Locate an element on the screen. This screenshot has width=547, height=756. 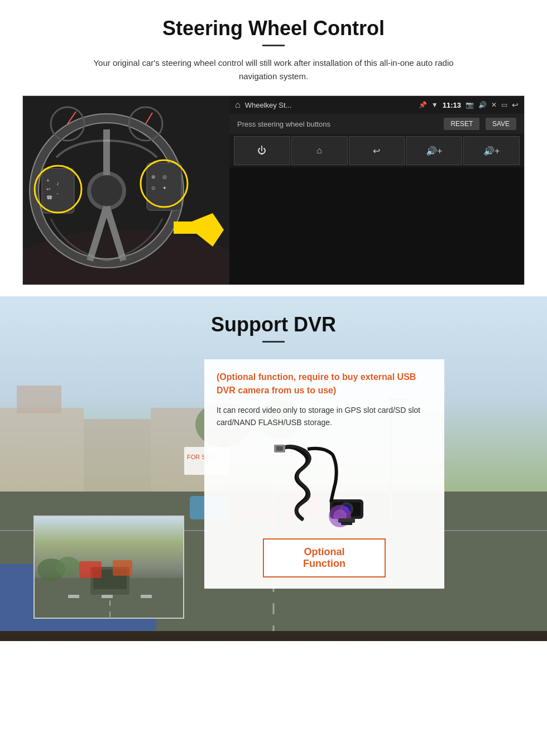
hu-prompt-bar: Press steering wheel buttons RESET SAVE is located at coordinates (377, 124).